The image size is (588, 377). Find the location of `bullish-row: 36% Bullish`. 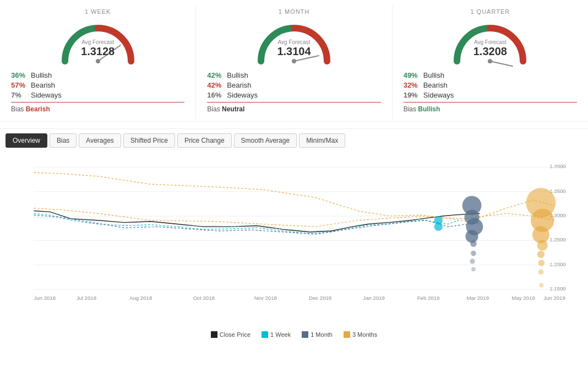

bullish-row: 36% Bullish is located at coordinates (98, 75).